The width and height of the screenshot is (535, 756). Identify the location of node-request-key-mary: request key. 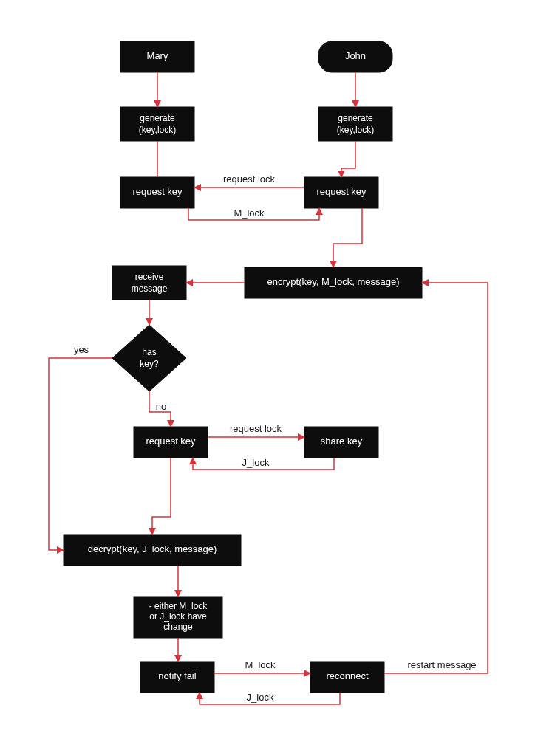
(157, 193).